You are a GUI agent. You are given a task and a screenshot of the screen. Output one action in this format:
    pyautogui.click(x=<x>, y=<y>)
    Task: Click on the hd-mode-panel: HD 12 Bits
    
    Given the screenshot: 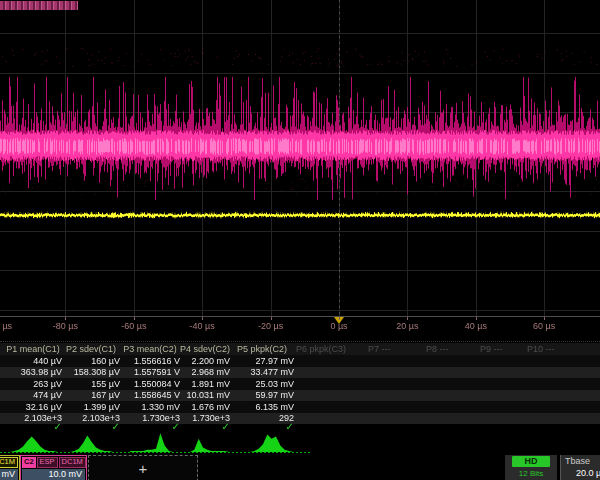 What is the action you would take?
    pyautogui.click(x=531, y=468)
    